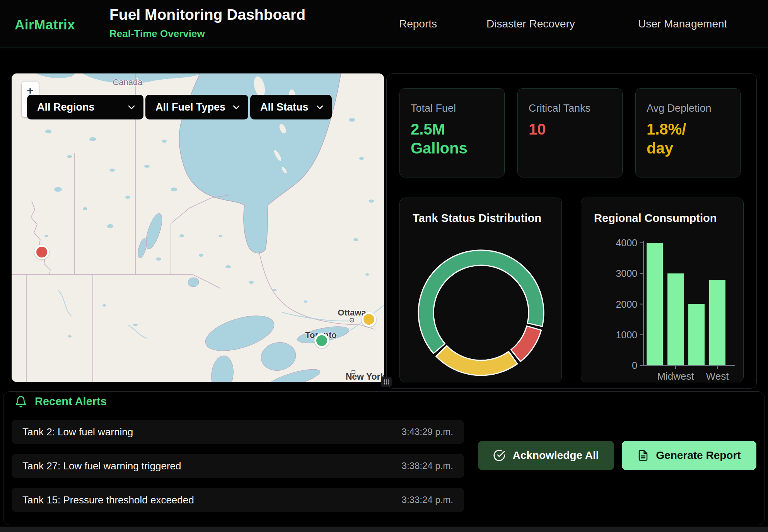  Describe the element at coordinates (635, 365) in the screenshot. I see `svg-text: 0` at that location.